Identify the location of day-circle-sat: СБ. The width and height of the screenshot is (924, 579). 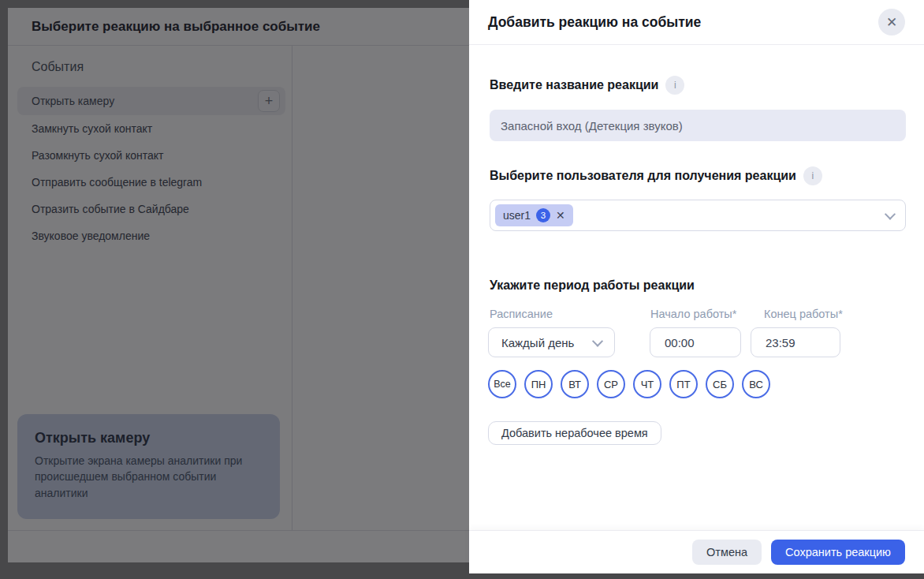
(720, 384).